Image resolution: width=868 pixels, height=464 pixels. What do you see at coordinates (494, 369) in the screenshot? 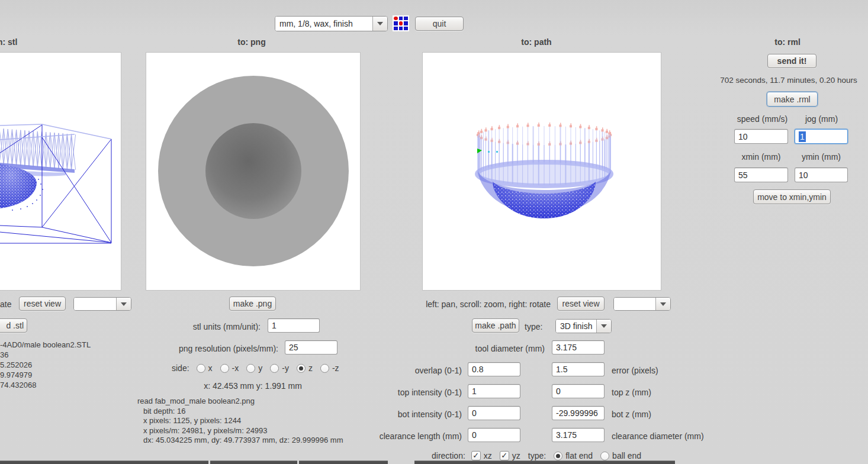
I see `overlap-input: 0.8` at bounding box center [494, 369].